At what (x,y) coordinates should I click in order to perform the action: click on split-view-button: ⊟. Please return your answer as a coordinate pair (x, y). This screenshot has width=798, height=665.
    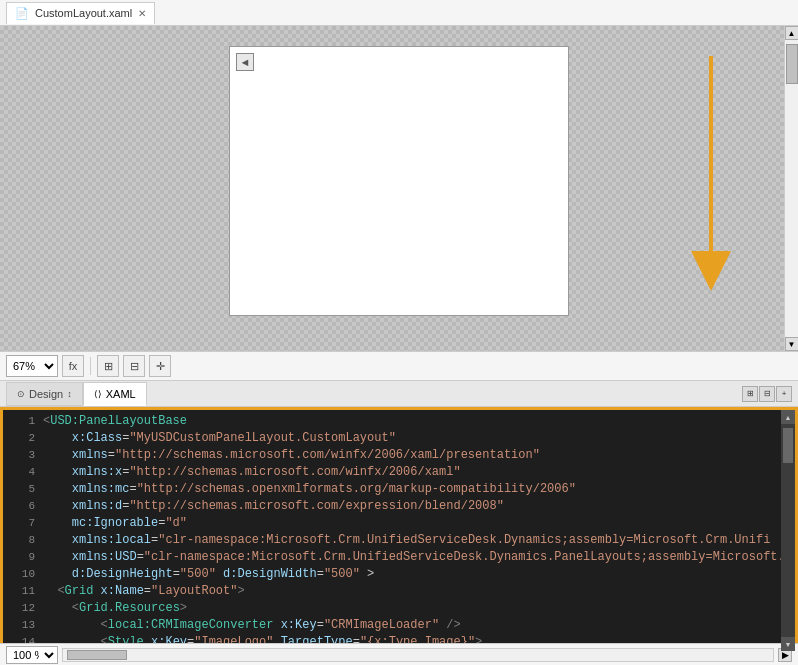
    Looking at the image, I should click on (134, 366).